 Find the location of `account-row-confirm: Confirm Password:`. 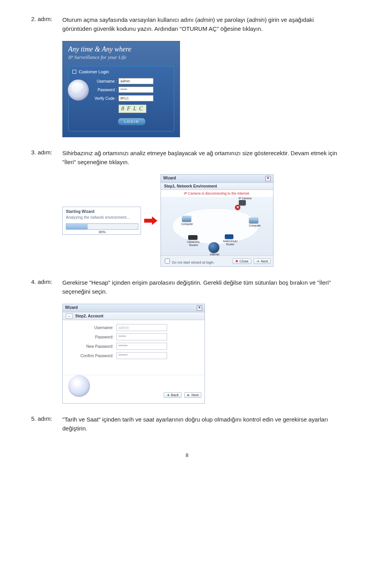

account-row-confirm: Confirm Password: is located at coordinates (134, 356).